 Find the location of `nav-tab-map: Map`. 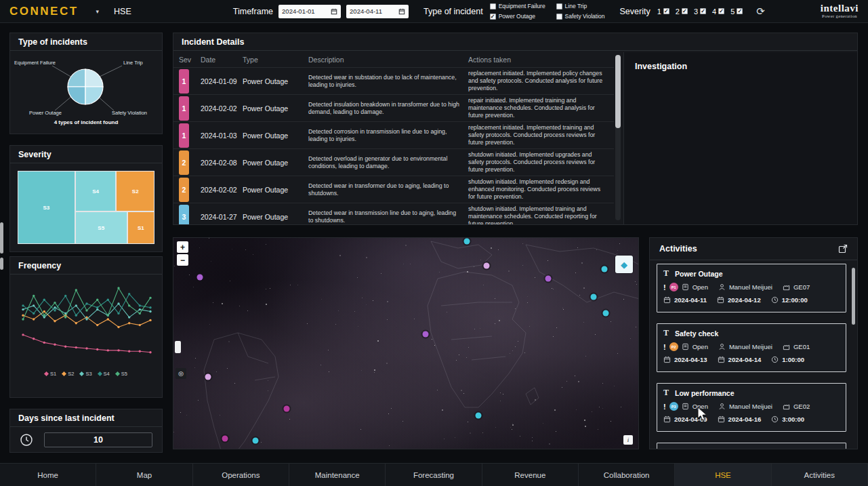

nav-tab-map: Map is located at coordinates (144, 474).